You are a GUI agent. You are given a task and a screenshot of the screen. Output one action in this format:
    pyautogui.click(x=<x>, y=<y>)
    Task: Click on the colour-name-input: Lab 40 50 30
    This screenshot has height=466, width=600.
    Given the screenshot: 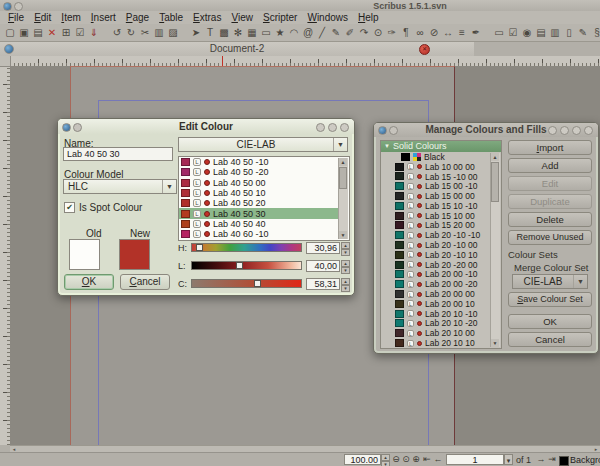 What is the action you would take?
    pyautogui.click(x=118, y=154)
    